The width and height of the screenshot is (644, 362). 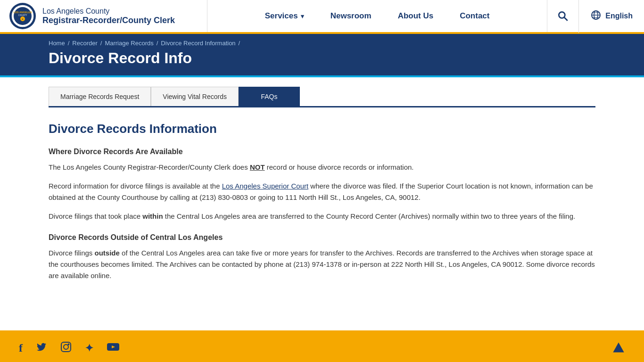 I want to click on nav-about-us-label: About Us, so click(x=416, y=16).